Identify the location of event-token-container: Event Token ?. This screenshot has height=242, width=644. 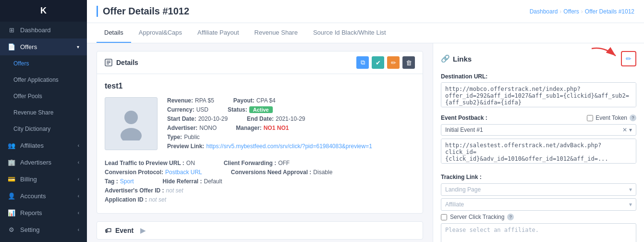
(612, 118).